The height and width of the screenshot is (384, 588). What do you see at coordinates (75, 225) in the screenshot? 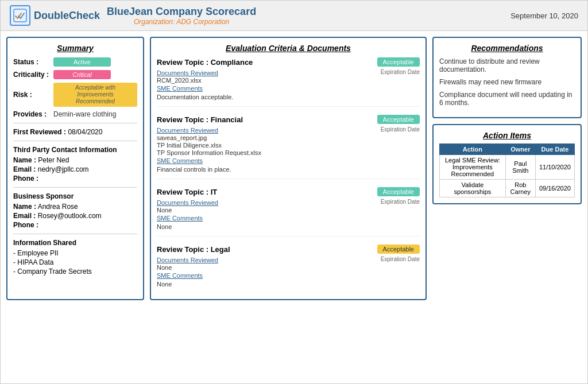
I see `bs-phone-row: Phone :` at bounding box center [75, 225].